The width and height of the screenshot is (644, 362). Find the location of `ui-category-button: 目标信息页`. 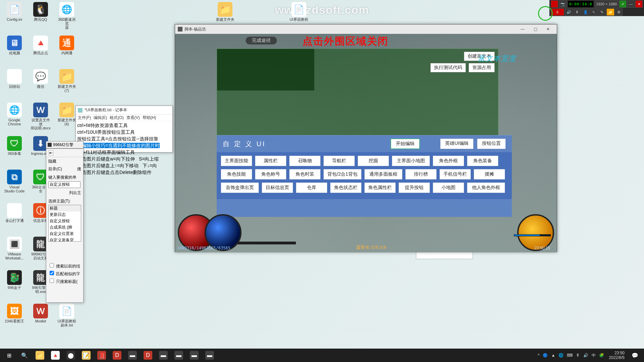

ui-category-button: 目标信息页 is located at coordinates (277, 188).